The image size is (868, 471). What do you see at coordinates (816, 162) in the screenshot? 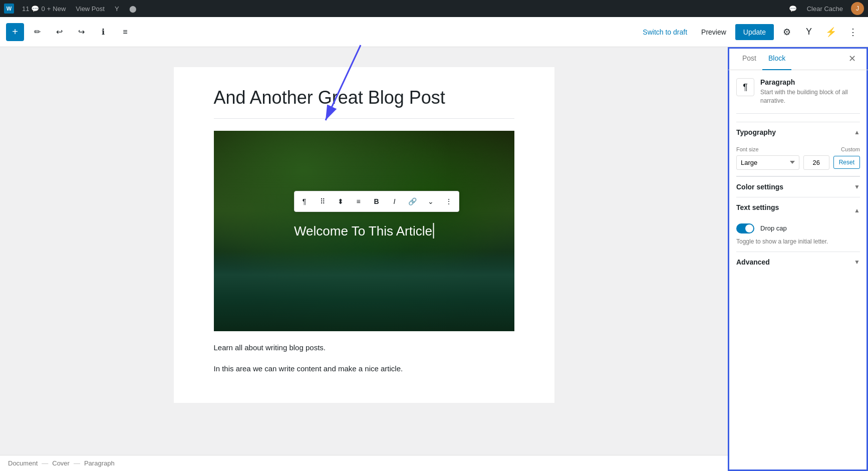
I see `font-size-custom-input` at bounding box center [816, 162].